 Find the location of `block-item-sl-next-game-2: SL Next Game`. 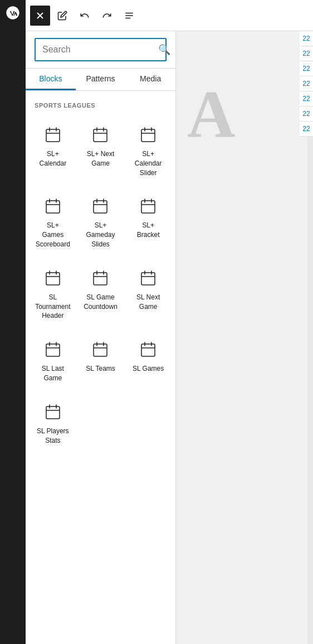

block-item-sl-next-game-2: SL Next Game is located at coordinates (148, 293).